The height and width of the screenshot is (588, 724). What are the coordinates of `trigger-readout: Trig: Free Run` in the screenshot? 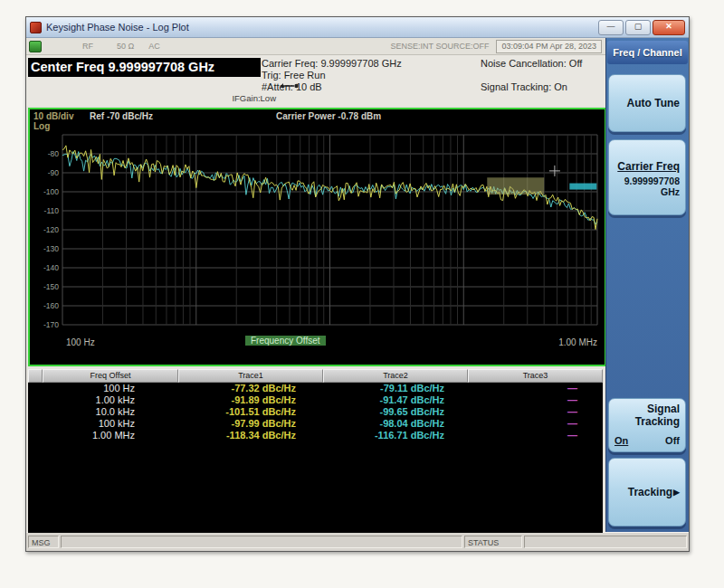 It's located at (331, 76).